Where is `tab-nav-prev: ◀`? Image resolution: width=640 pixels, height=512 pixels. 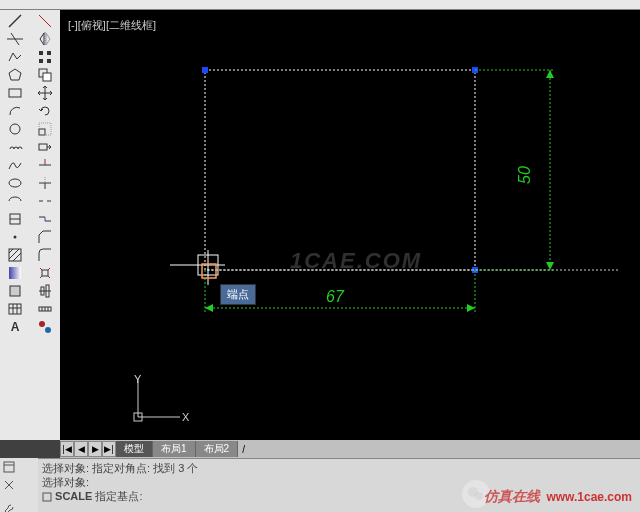 tab-nav-prev: ◀ is located at coordinates (81, 449).